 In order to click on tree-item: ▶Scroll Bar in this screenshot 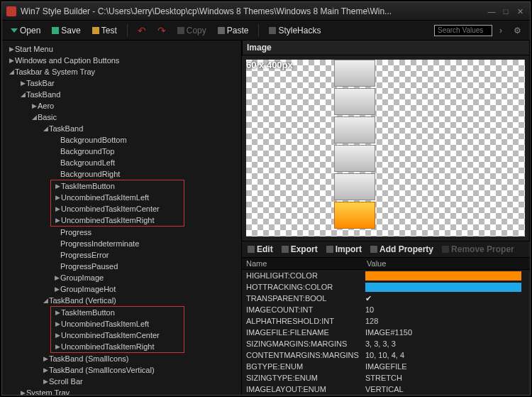, I will do `click(122, 381)`.